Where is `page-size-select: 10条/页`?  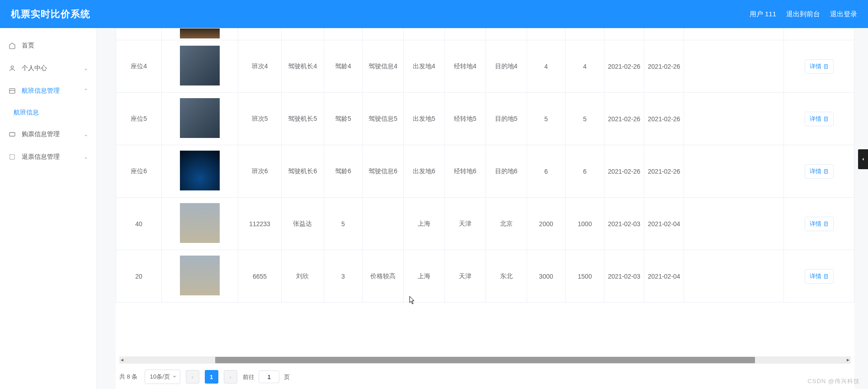 page-size-select: 10条/页 is located at coordinates (162, 377).